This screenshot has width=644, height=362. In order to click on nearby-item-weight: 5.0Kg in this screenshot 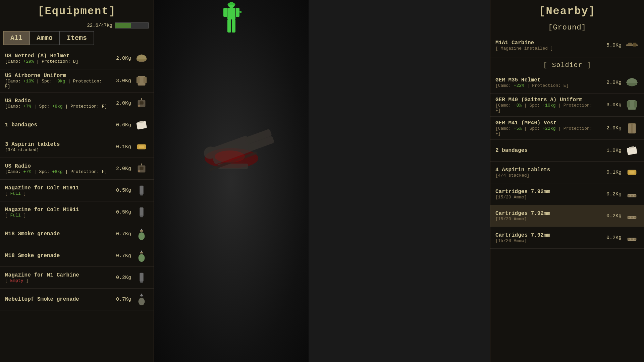, I will do `click(612, 46)`.